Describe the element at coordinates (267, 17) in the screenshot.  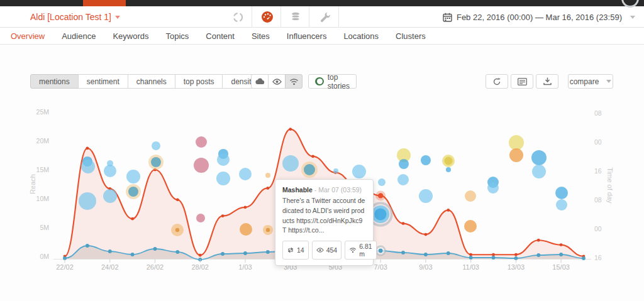
I see `dashboard-button` at that location.